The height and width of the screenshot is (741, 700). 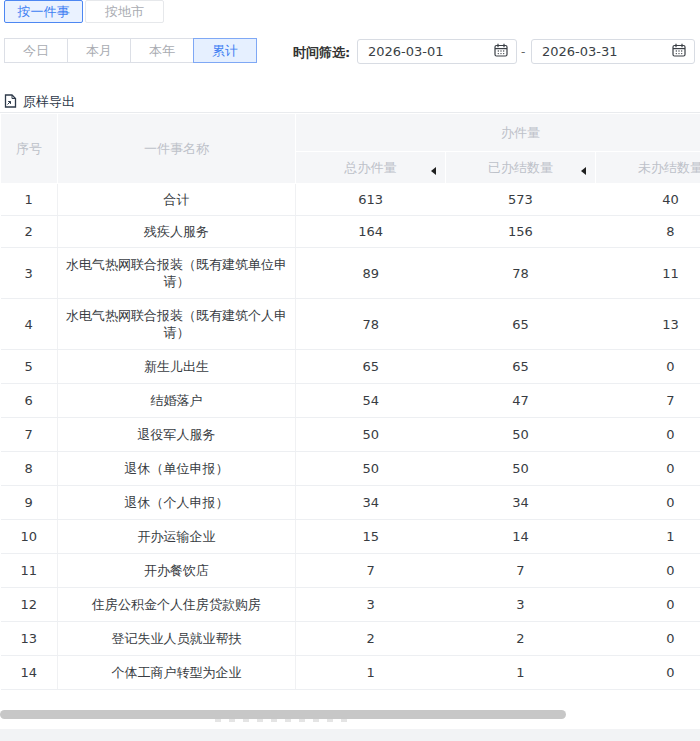 I want to click on cell-total: 2, so click(x=371, y=639).